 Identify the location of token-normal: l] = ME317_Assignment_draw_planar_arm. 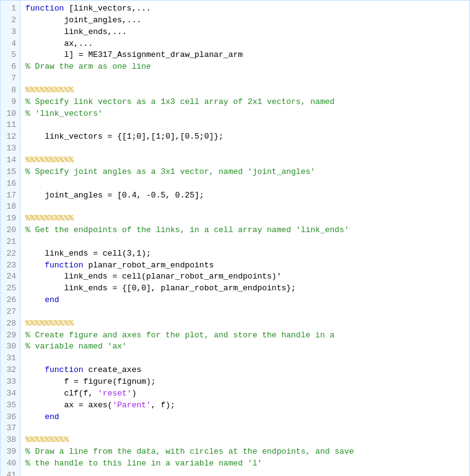
(134, 54).